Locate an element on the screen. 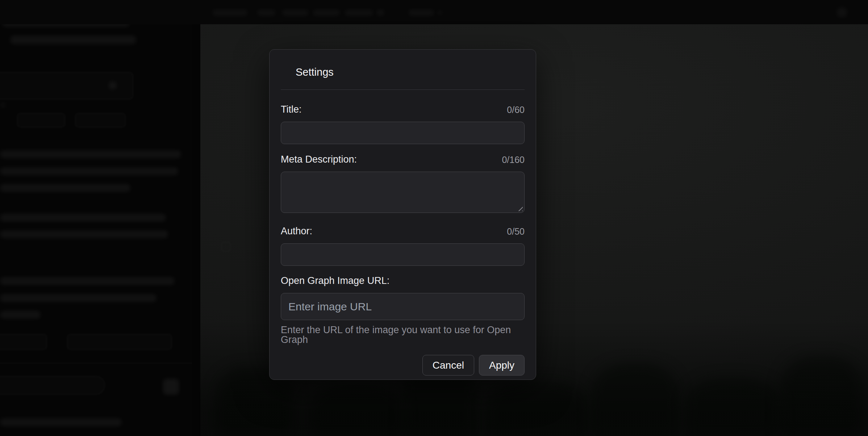  top-navigation-bar is located at coordinates (434, 12).